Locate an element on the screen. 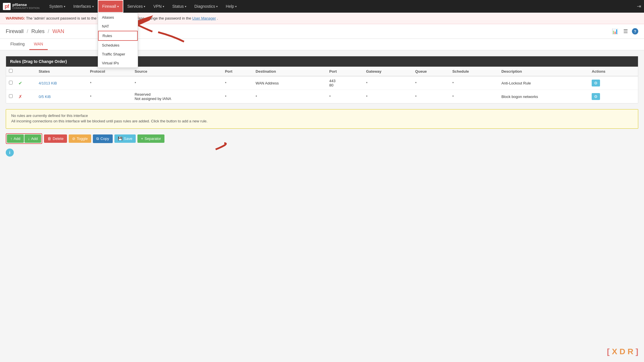 This screenshot has height=362, width=644. row1-status-icon: ✔ is located at coordinates (20, 83).